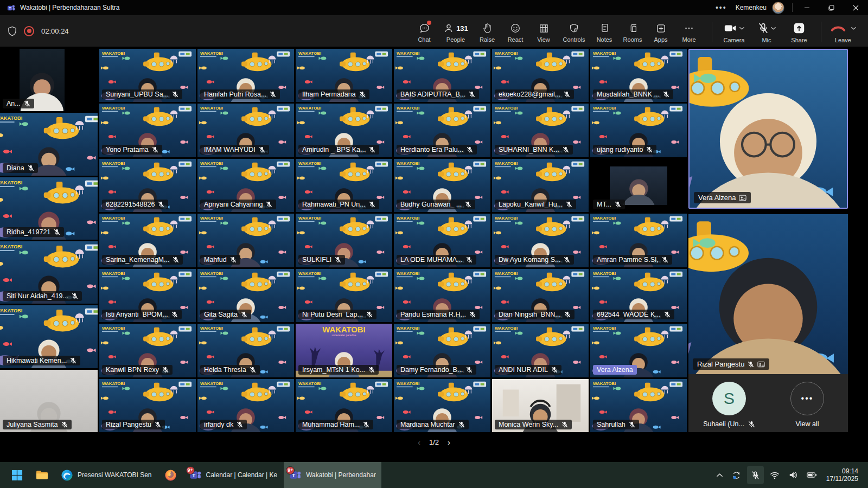  I want to click on account-name: Kemenkeu, so click(751, 8).